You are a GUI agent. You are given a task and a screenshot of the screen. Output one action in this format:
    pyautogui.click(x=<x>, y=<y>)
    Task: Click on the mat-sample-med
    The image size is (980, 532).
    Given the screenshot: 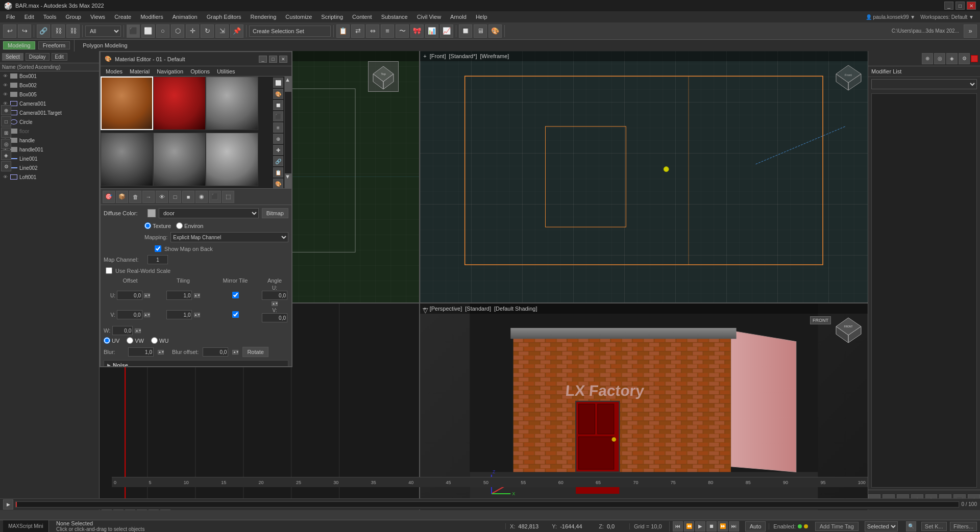 What is the action you would take?
    pyautogui.click(x=180, y=159)
    